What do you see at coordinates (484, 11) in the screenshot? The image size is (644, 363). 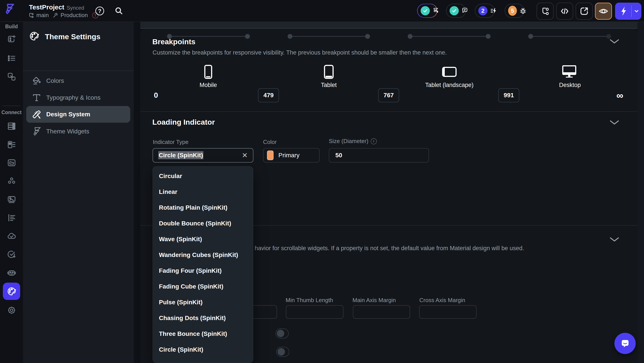 I see `actions-status-button: 2` at bounding box center [484, 11].